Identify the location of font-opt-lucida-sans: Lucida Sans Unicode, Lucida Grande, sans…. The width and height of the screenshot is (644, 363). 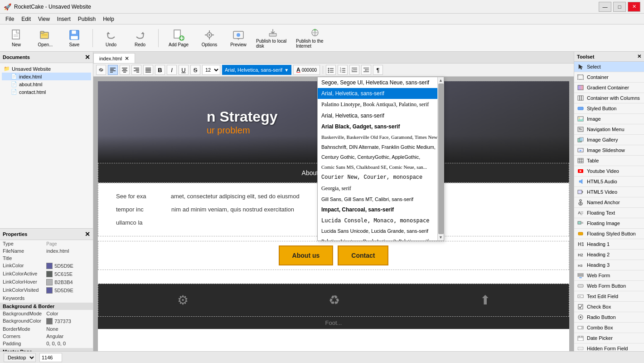
(378, 231).